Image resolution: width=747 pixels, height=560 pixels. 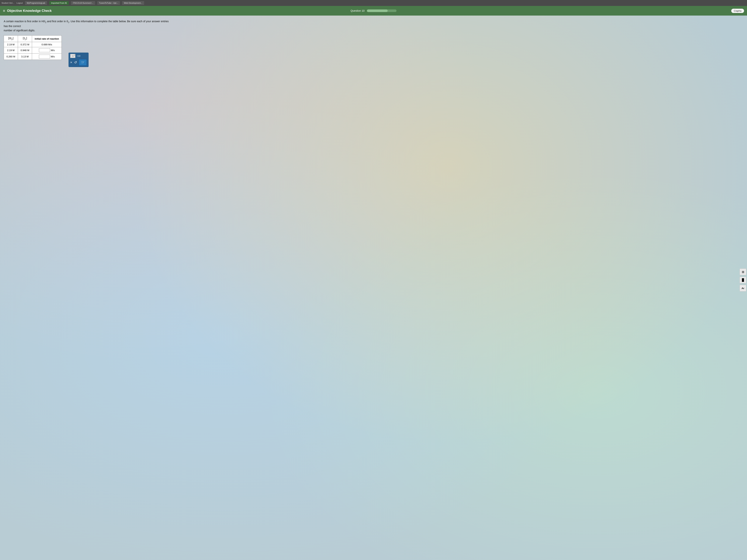 I want to click on main-content: A certain reaction is first order in HH2…, so click(x=374, y=39).